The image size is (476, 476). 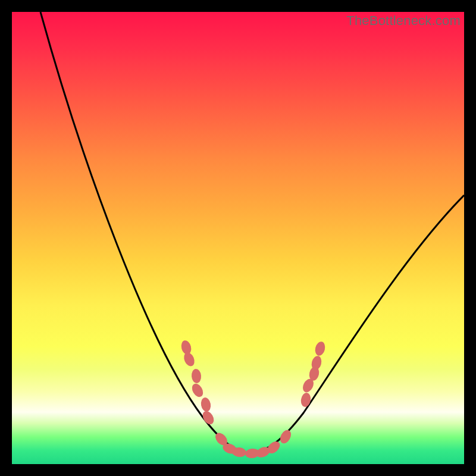 I want to click on watermark-text: TheBottleneck.com, so click(x=403, y=21).